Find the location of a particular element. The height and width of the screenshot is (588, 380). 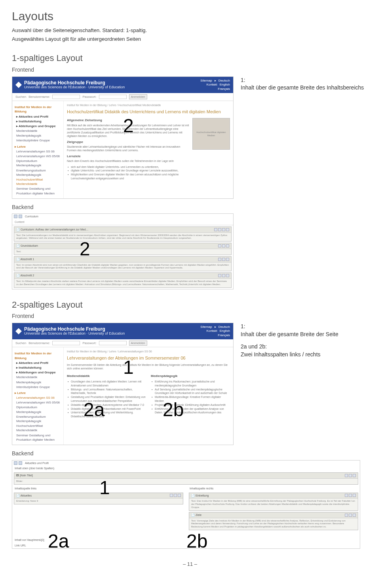

search-label: Suchen is located at coordinates (21, 97).